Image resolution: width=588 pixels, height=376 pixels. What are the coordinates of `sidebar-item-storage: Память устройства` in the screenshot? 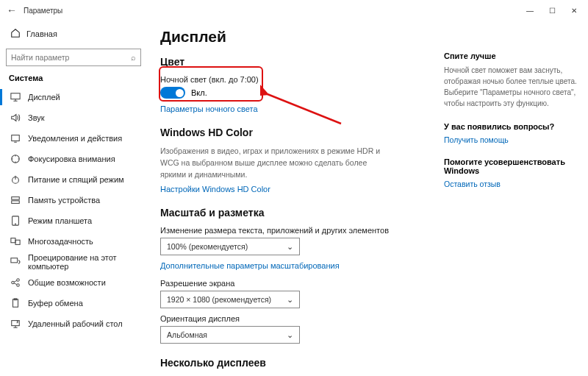 It's located at (74, 200).